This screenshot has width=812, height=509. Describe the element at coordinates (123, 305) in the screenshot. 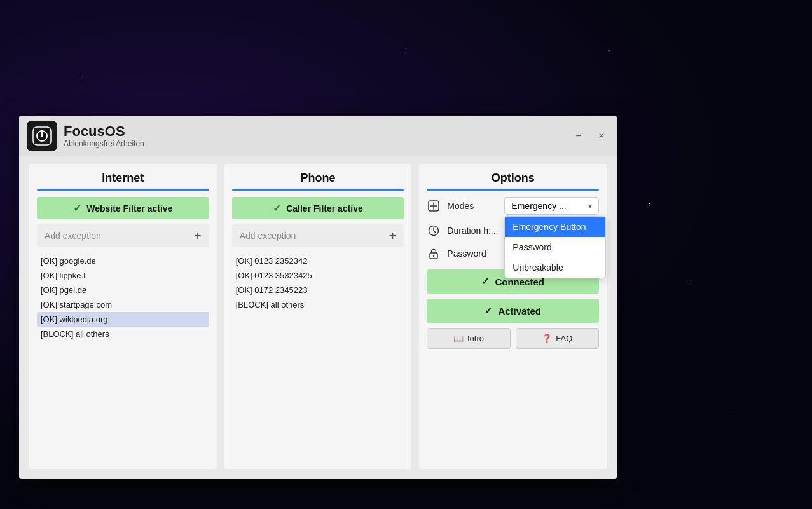

I see `list-item: [OK] startpage.com` at that location.